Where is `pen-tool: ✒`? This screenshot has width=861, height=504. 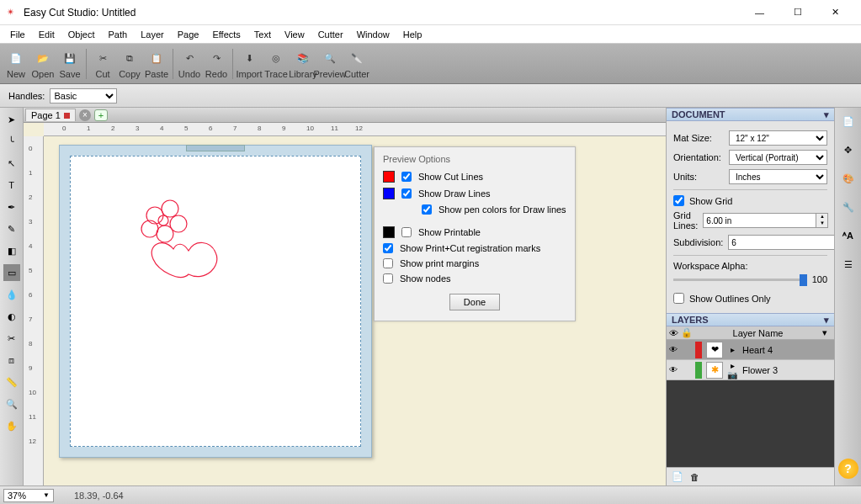
pen-tool: ✒ is located at coordinates (12, 207).